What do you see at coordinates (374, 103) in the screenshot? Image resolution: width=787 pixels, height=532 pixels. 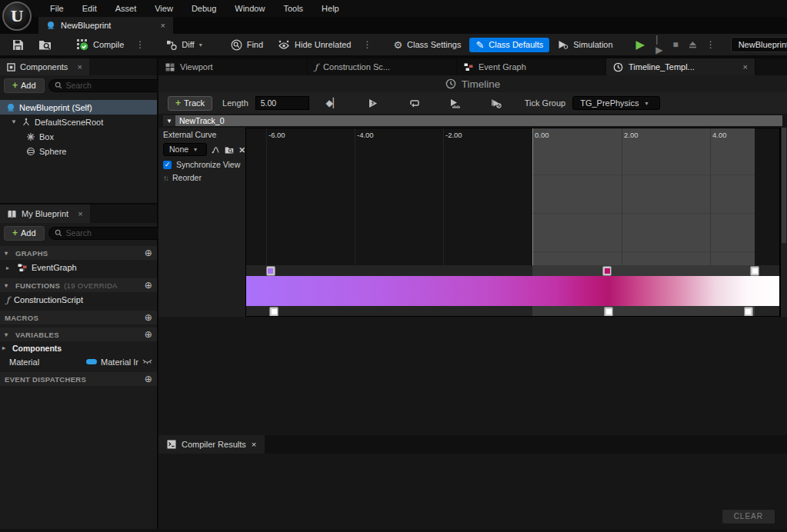 I see `autoplay-icon` at bounding box center [374, 103].